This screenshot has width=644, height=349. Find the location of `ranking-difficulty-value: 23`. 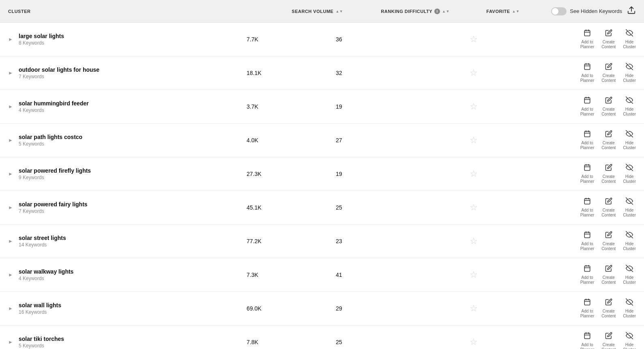

ranking-difficulty-value: 23 is located at coordinates (389, 241).